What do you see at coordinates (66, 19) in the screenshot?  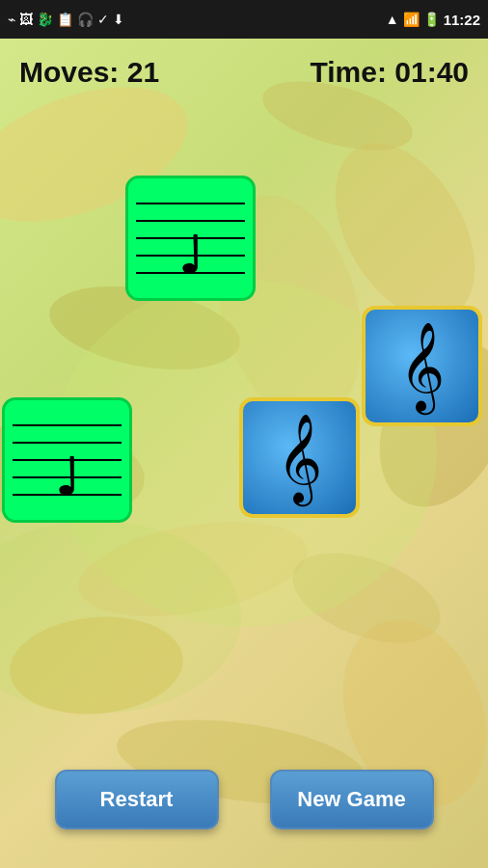 I see `status-icons-left: ⌁ 🖼 🐉 📋 🎧 ✓ ⬇` at bounding box center [66, 19].